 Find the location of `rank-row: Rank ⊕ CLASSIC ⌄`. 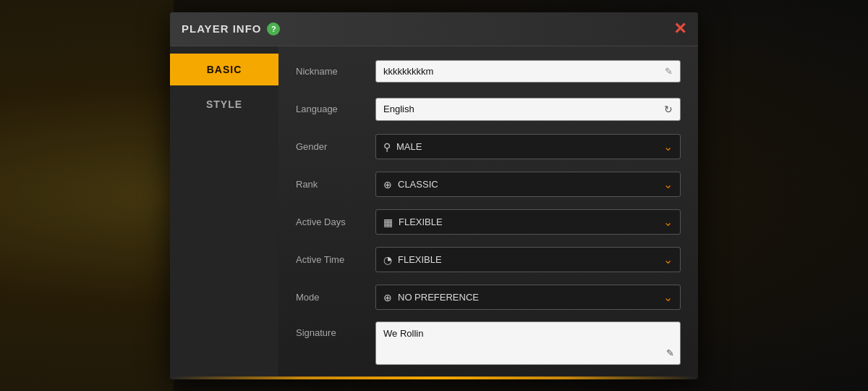

rank-row: Rank ⊕ CLASSIC ⌄ is located at coordinates (488, 185).